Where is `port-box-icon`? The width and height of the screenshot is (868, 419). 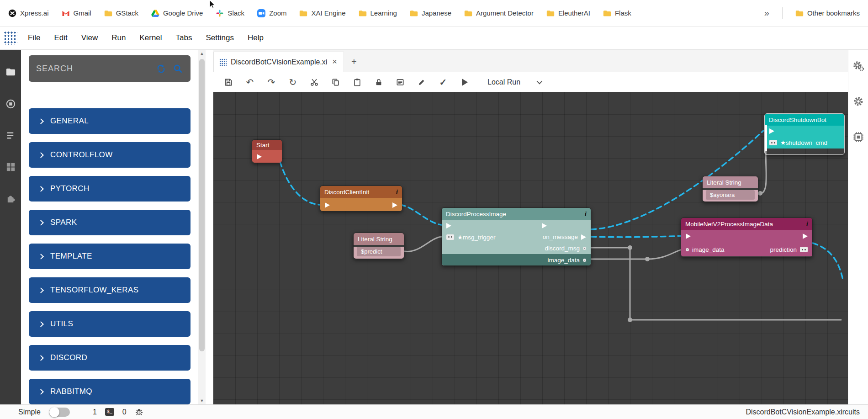 port-box-icon is located at coordinates (773, 143).